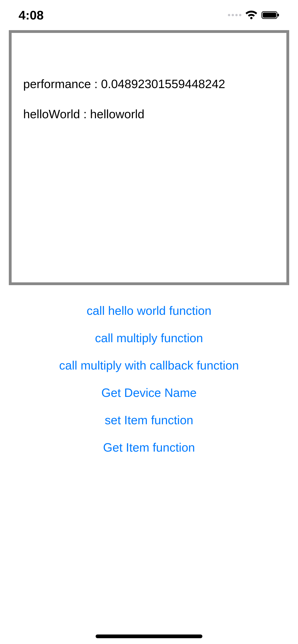  What do you see at coordinates (251, 15) in the screenshot?
I see `wifi-icon` at bounding box center [251, 15].